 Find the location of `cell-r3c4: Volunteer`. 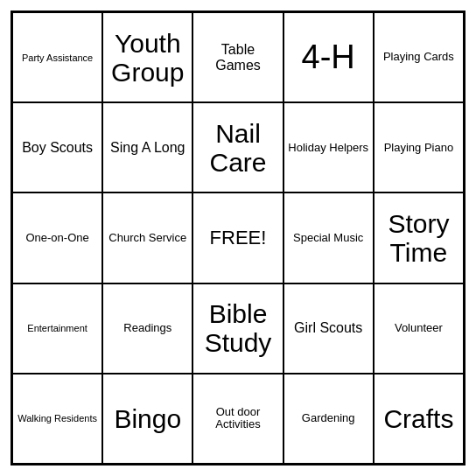

cell-r3c4: Volunteer is located at coordinates (418, 329).